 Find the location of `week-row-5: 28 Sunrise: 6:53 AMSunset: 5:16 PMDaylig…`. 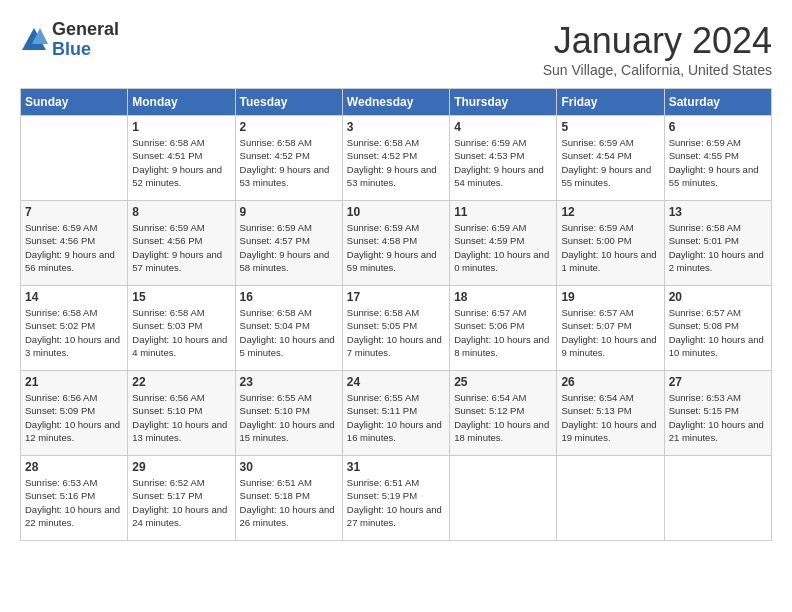

week-row-5: 28 Sunrise: 6:53 AMSunset: 5:16 PMDaylig… is located at coordinates (396, 498).